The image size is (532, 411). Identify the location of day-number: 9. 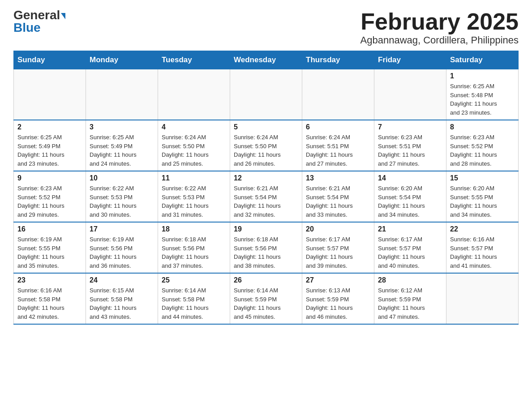
(50, 178).